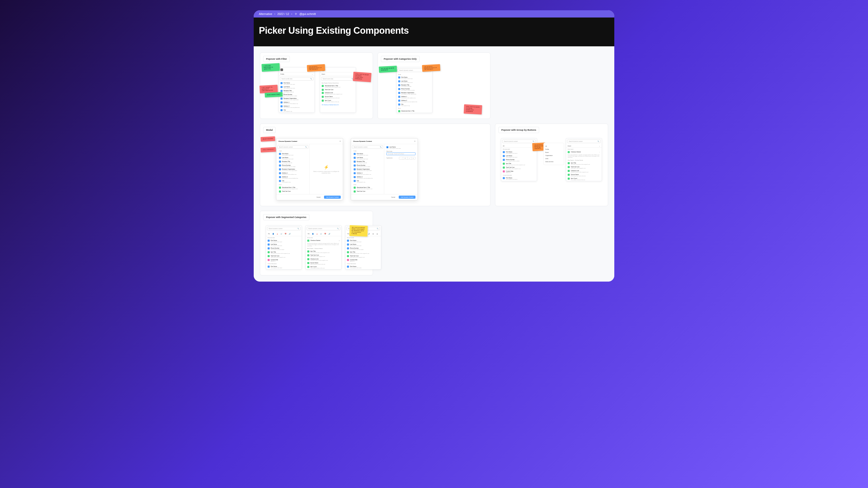 This screenshot has width=868, height=488. Describe the element at coordinates (554, 158) in the screenshot. I see `filter-option: Links` at that location.